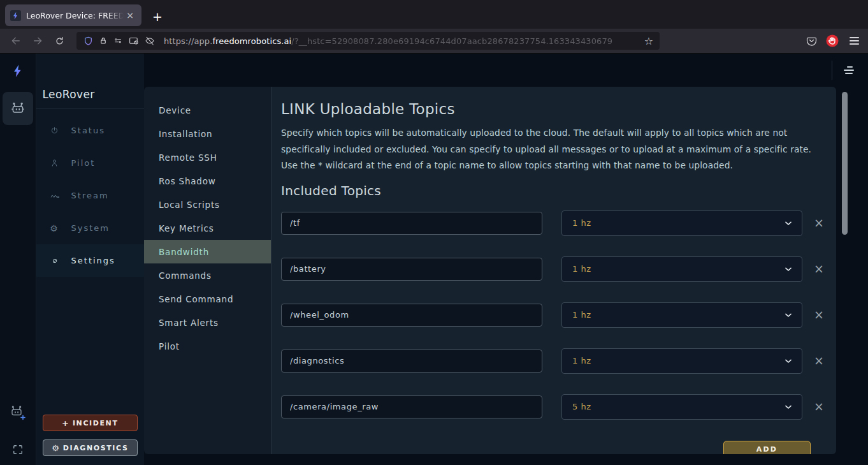 This screenshot has width=868, height=465. I want to click on nav-item-system: ⚙ System, so click(90, 228).